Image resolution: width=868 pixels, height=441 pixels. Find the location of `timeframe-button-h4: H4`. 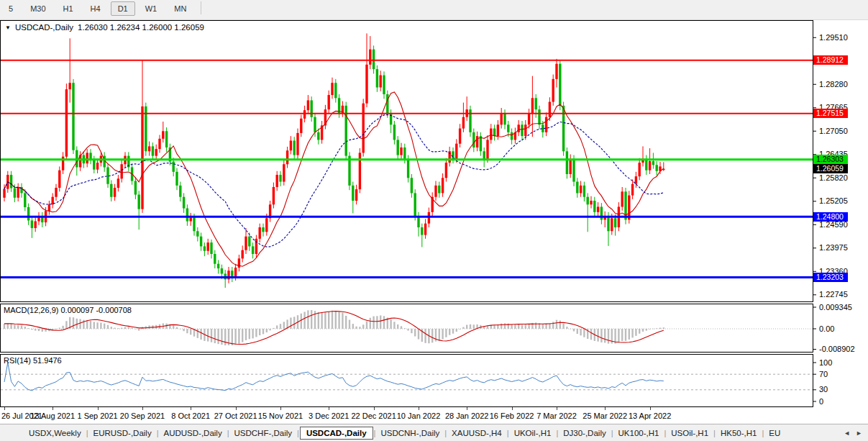

timeframe-button-h4: H4 is located at coordinates (96, 9).